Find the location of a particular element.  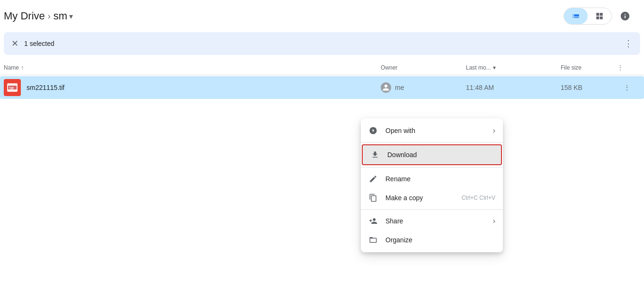

download-label: Download is located at coordinates (440, 155).